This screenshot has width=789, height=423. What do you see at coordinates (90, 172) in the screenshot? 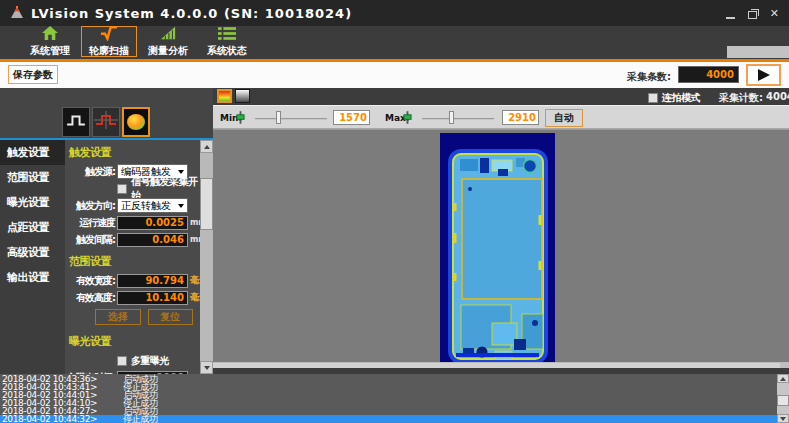
I see `trigger-source-label: 触发源:` at bounding box center [90, 172].